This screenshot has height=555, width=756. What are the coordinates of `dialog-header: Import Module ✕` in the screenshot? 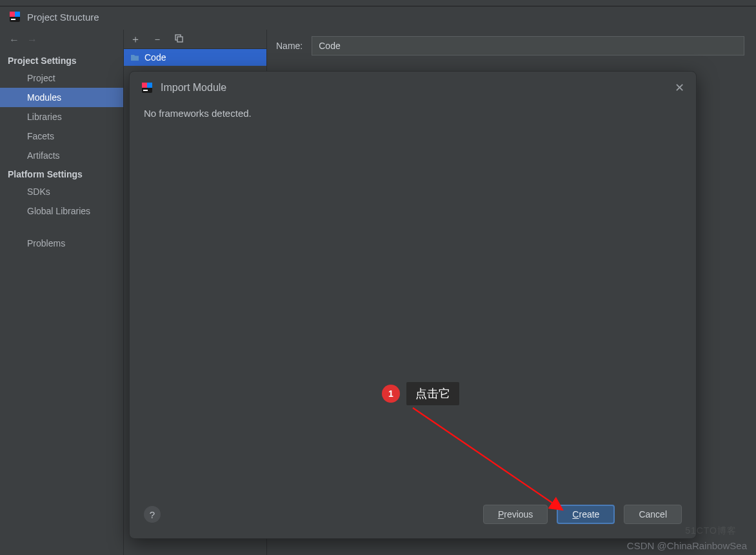 It's located at (413, 88).